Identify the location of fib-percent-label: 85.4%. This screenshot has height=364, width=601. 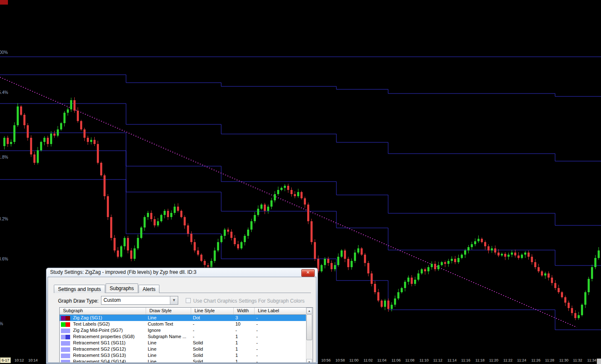
(4, 93).